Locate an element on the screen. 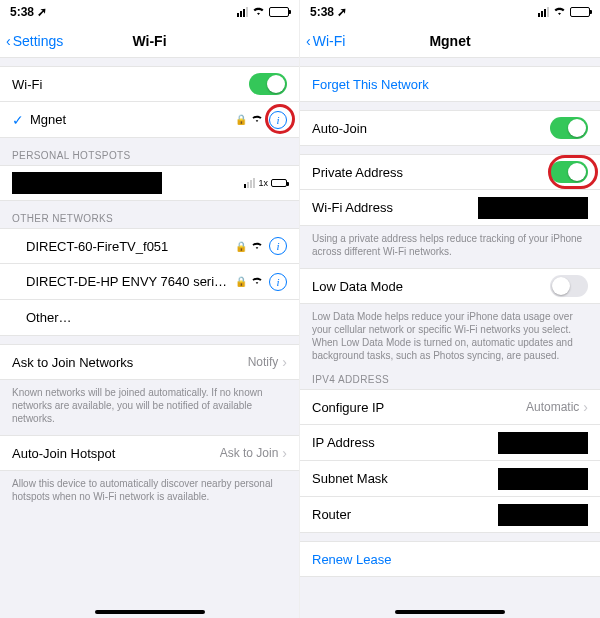 This screenshot has width=600, height=618. ipv4-header: IPV4 ADDRESS is located at coordinates (450, 380).